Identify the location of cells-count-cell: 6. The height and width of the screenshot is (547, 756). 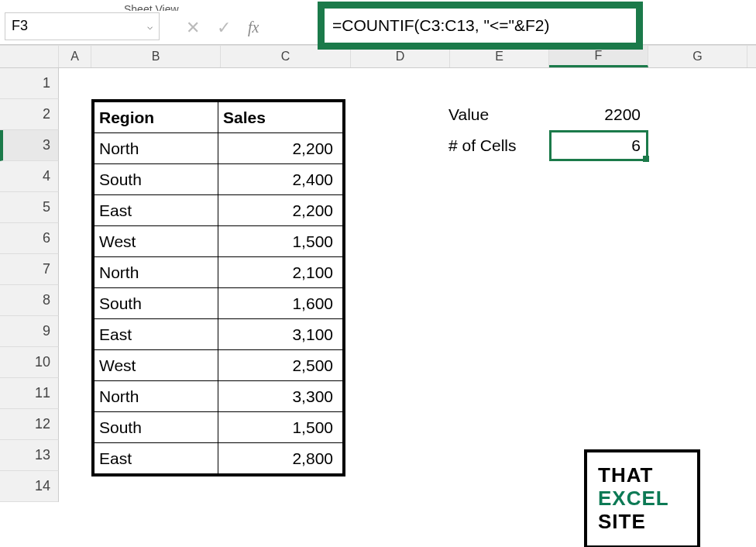
(598, 146).